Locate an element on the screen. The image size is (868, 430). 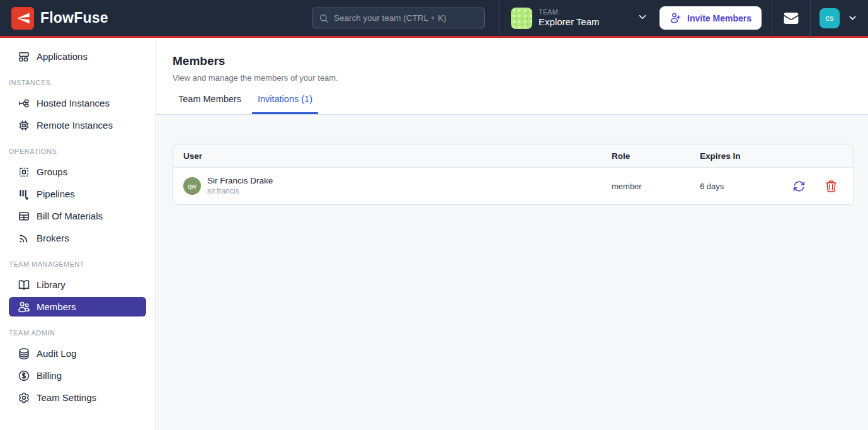
invitee-name: Sir Francis Drake is located at coordinates (240, 181).